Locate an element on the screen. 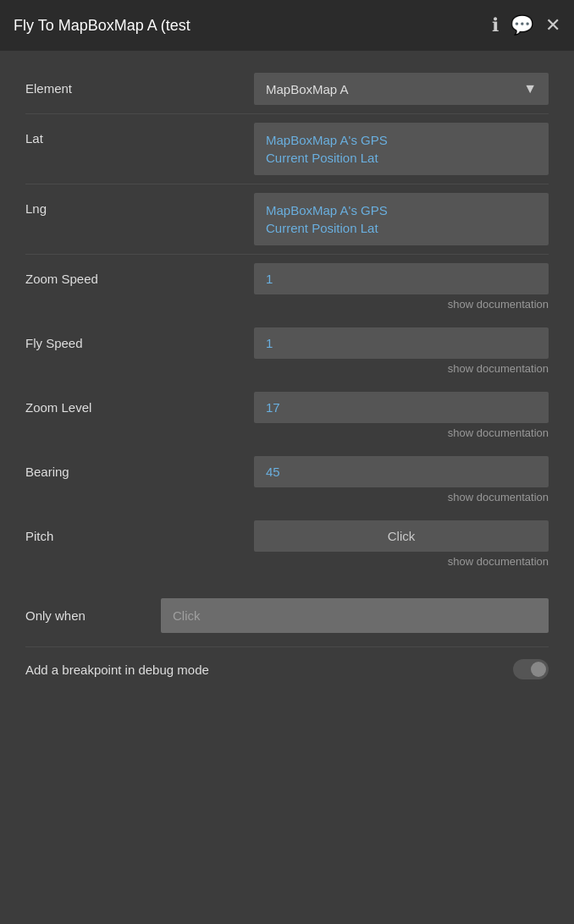 Image resolution: width=574 pixels, height=924 pixels. zoom-level-input is located at coordinates (401, 408).